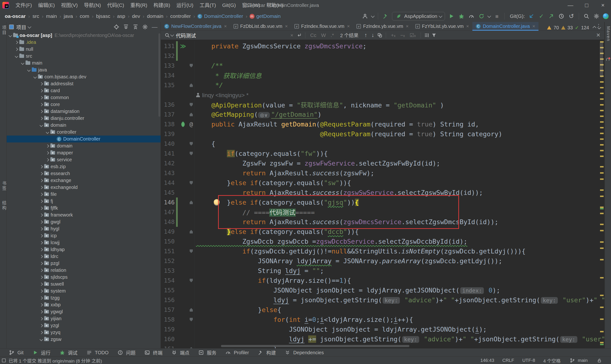 The width and height of the screenshot is (611, 364). What do you see at coordinates (168, 212) in the screenshot?
I see `line-number: 147` at bounding box center [168, 212].